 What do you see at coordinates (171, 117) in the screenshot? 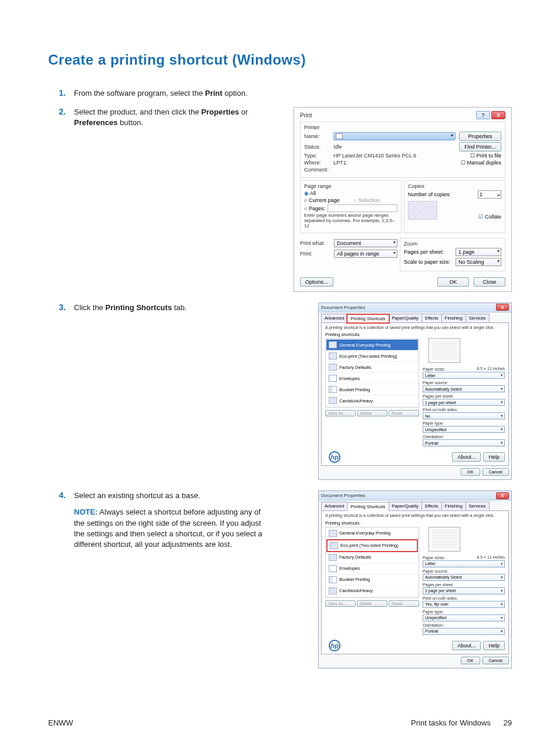
I see `step-text: Select the product, and then click the P…` at bounding box center [171, 117].